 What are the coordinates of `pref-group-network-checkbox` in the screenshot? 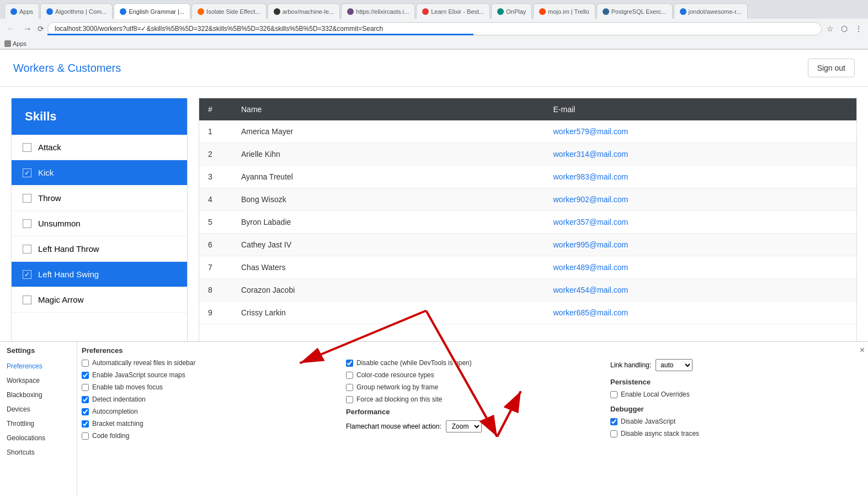 It's located at (350, 388).